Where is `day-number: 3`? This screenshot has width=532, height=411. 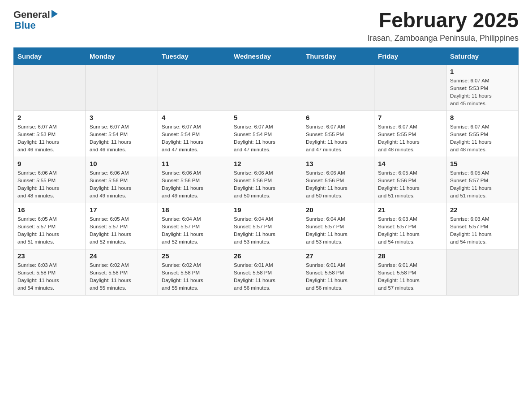 day-number: 3 is located at coordinates (122, 117).